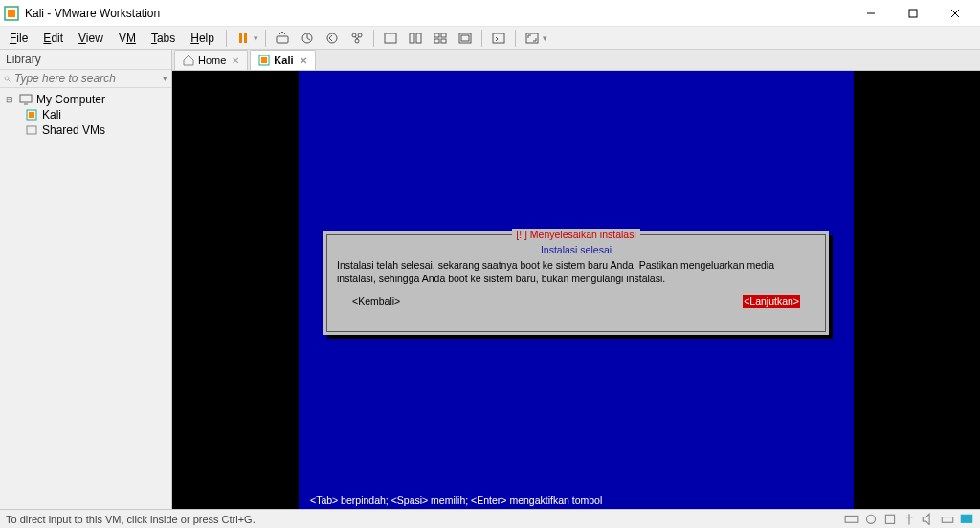  I want to click on menu-tabs: Tabs, so click(163, 38).